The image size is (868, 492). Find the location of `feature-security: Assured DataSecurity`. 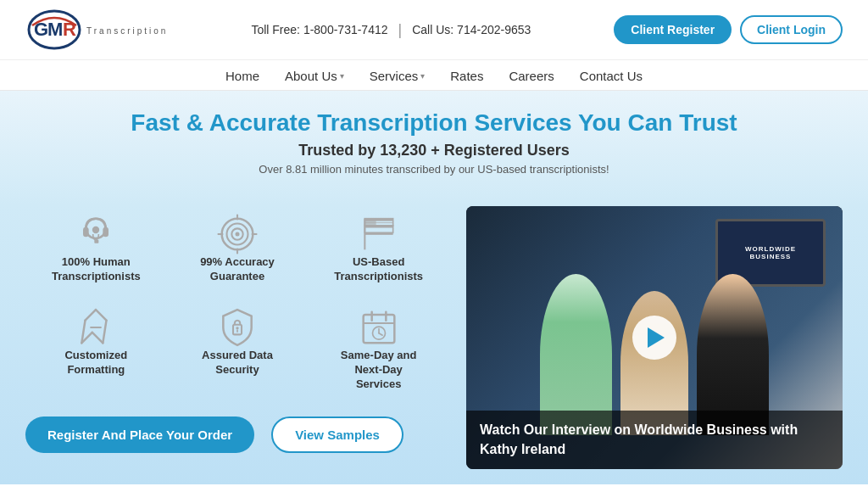

feature-security: Assured DataSecurity is located at coordinates (237, 349).